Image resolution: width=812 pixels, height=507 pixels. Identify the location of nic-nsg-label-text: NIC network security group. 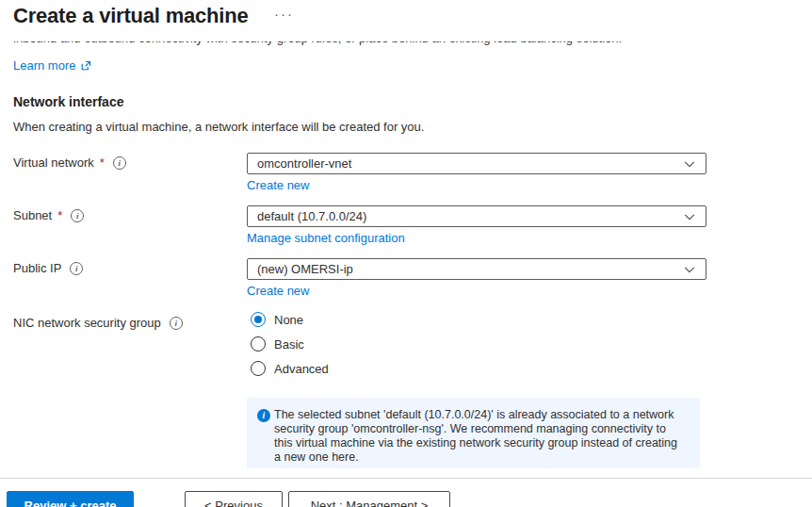
(87, 322).